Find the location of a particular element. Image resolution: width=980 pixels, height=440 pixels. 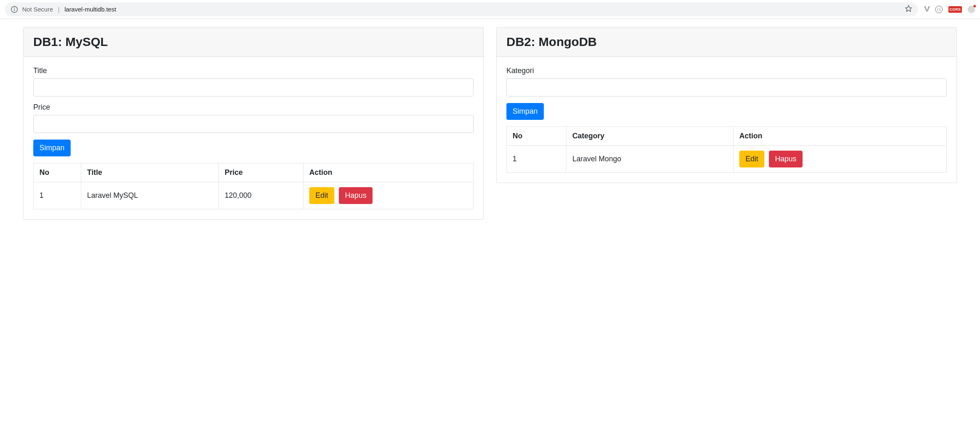

mongodb-delete-button: Hapus is located at coordinates (786, 159).